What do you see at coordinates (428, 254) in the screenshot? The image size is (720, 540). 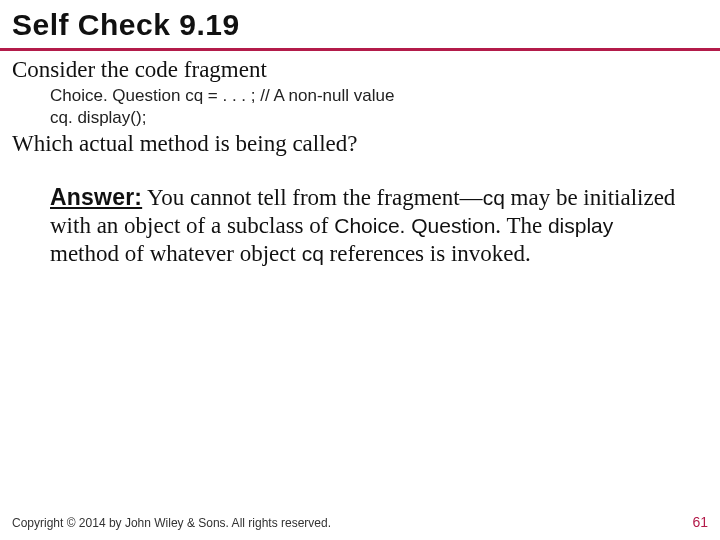 I see `answer-text-e: references is invoked.` at bounding box center [428, 254].